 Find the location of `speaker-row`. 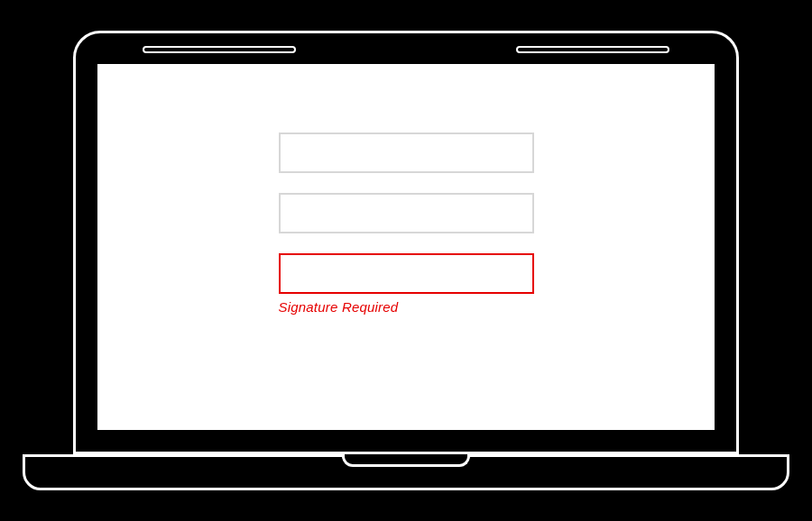

speaker-row is located at coordinates (406, 50).